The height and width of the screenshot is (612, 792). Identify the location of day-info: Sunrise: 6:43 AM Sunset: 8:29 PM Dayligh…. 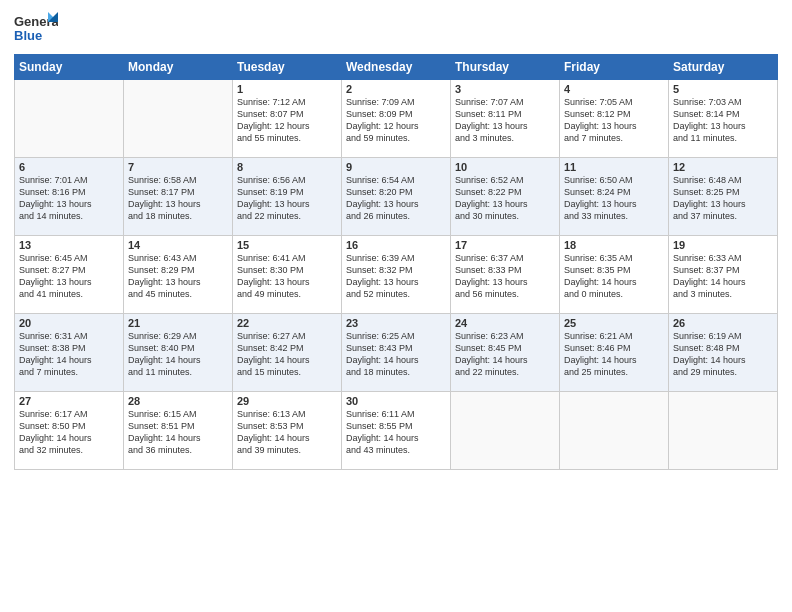
(178, 276).